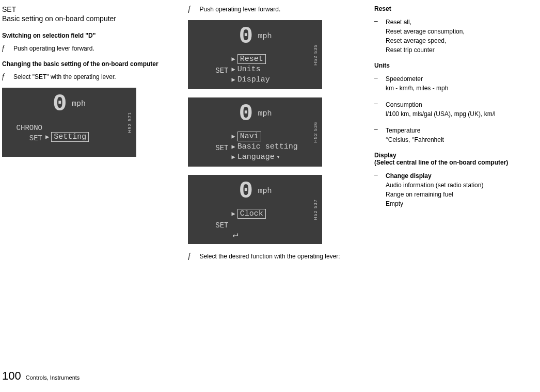 Image resolution: width=540 pixels, height=392 pixels. Describe the element at coordinates (463, 204) in the screenshot. I see `bullet-line: Empty` at that location.